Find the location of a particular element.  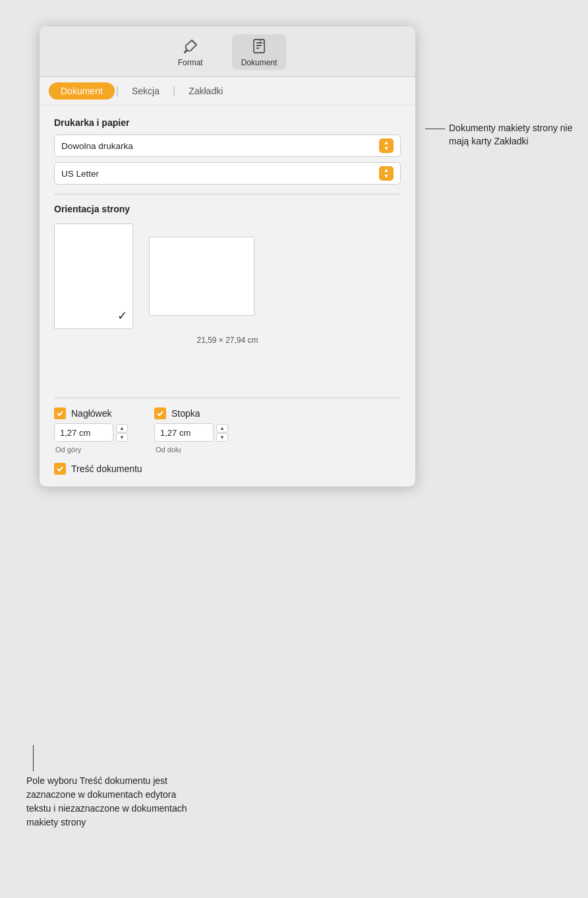

document-icon is located at coordinates (259, 46).